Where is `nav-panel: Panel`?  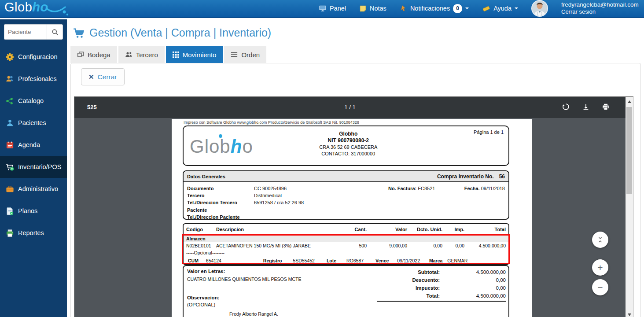 nav-panel: Panel is located at coordinates (332, 8).